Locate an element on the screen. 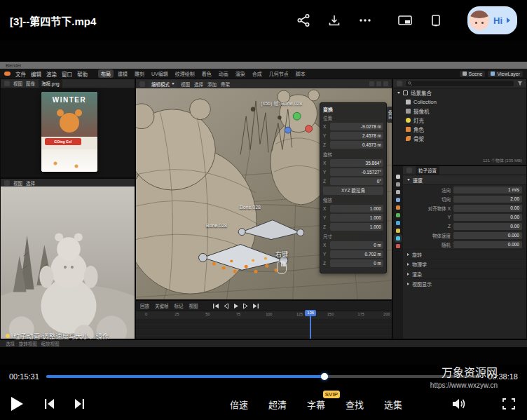  proportional-edit-icon is located at coordinates (378, 84).